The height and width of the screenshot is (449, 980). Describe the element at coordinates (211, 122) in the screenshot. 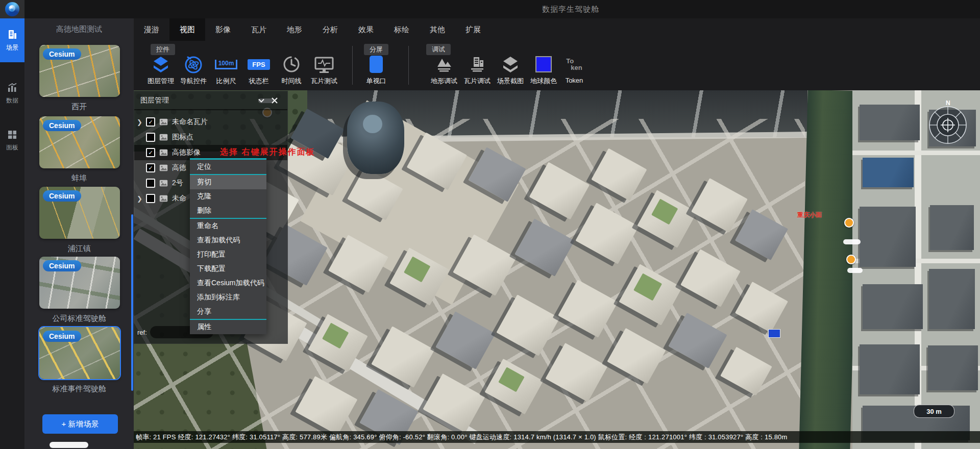

I see `layer-tree-row: ❯✓未命名瓦片` at that location.